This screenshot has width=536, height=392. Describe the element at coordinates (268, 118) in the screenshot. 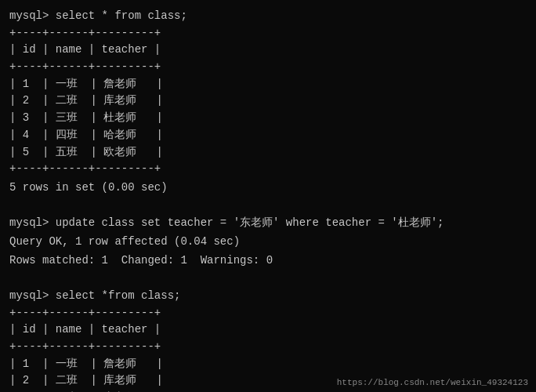

I see `table1-row-3: | 3 | 三班 | 杜老师 |` at that location.